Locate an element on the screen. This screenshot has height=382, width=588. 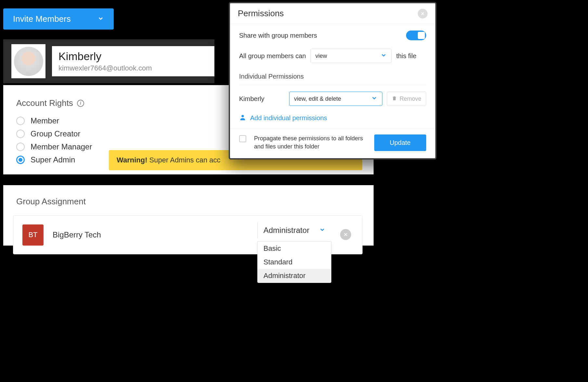
remove-button: Remove is located at coordinates (407, 99).